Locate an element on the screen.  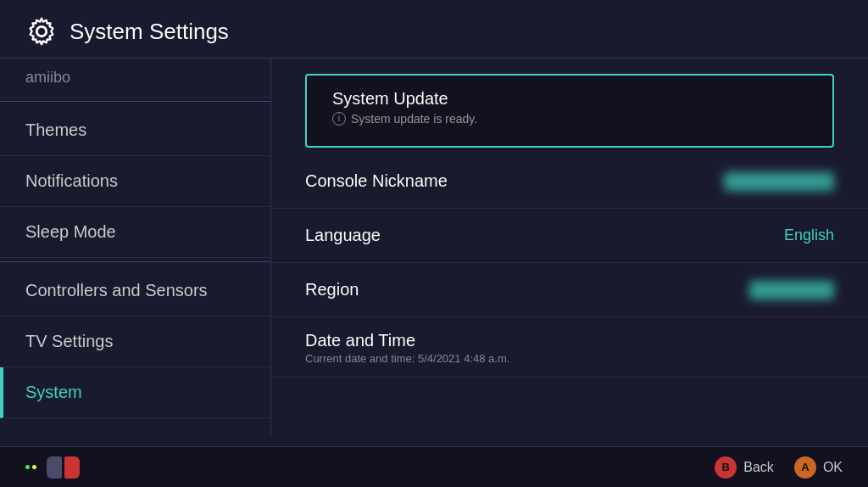
sidebar-item-system: System is located at coordinates (136, 393).